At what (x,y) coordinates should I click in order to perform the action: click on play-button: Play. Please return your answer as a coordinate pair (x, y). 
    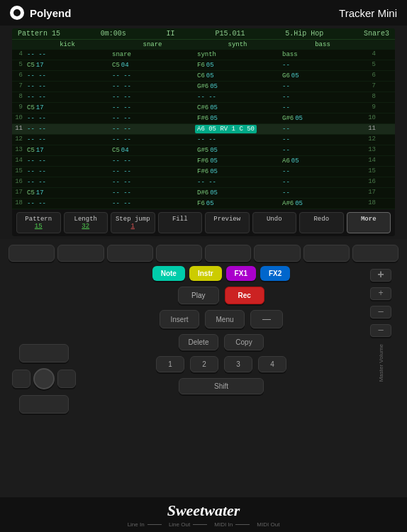
    Looking at the image, I should click on (199, 295).